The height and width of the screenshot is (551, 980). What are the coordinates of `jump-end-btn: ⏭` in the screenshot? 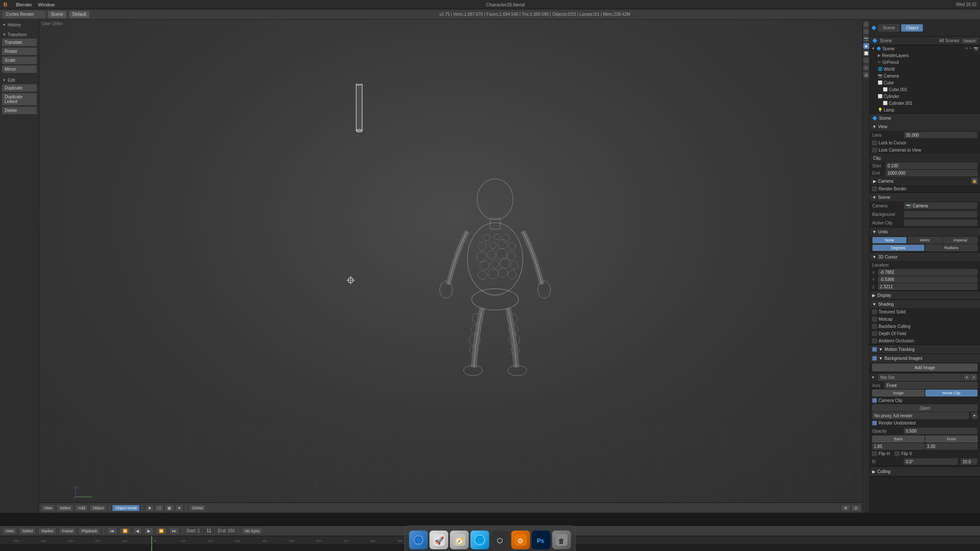 It's located at (174, 531).